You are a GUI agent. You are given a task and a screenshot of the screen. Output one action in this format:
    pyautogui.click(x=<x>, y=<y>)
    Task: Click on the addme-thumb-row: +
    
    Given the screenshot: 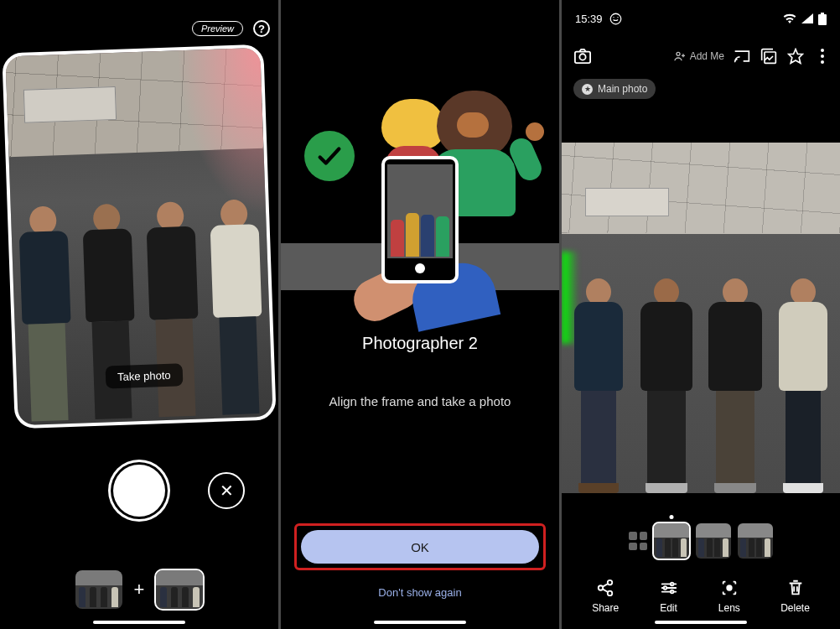 What is the action you would take?
    pyautogui.click(x=139, y=590)
    